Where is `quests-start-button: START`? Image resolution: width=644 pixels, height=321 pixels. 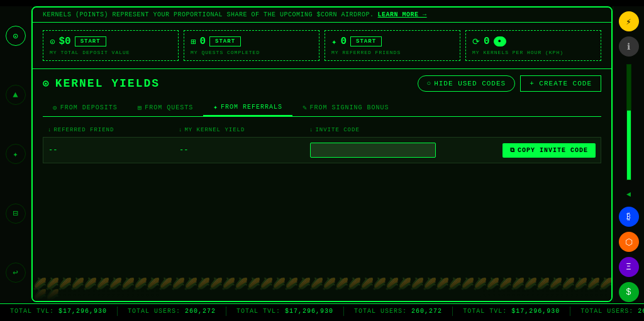 quests-start-button: START is located at coordinates (225, 41).